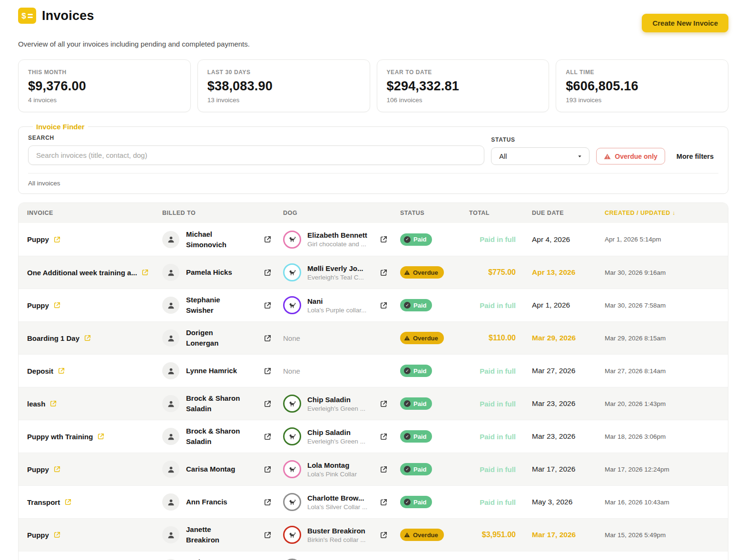  I want to click on due-date-cell: Apr 1, 2026, so click(568, 305).